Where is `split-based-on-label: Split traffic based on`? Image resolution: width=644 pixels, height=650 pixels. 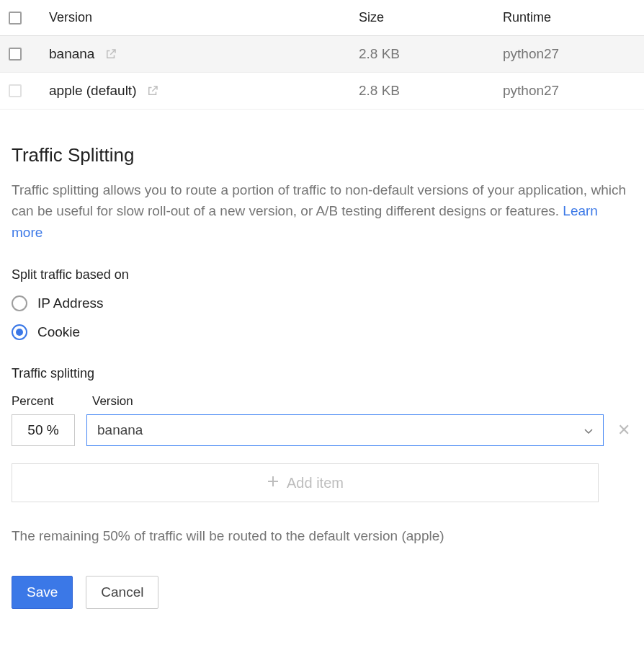 split-based-on-label: Split traffic based on is located at coordinates (322, 275).